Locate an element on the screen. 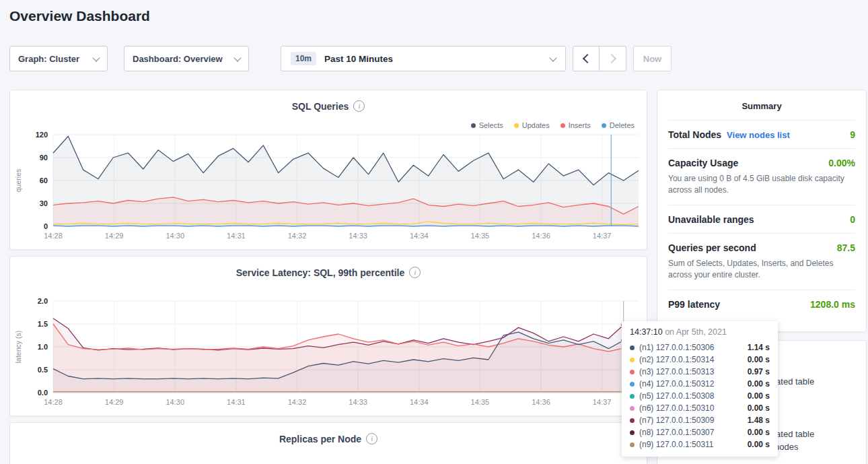 This screenshot has height=464, width=868. svg-text: 60 is located at coordinates (44, 180).